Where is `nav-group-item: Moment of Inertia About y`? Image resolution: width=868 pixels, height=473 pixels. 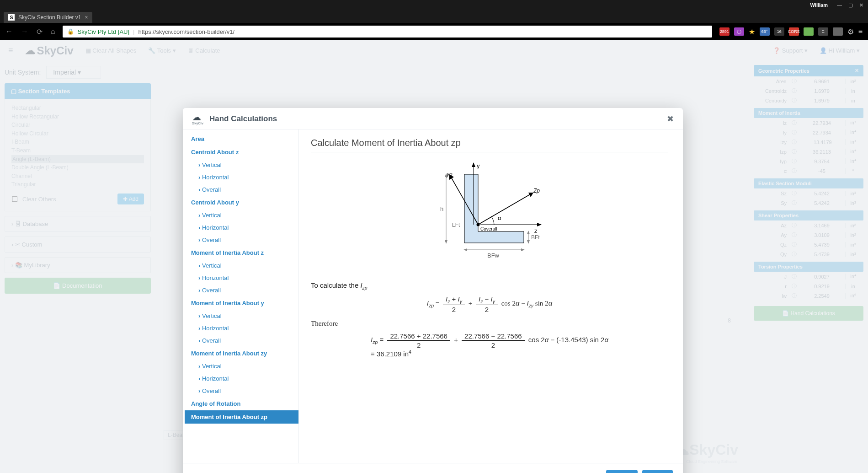
nav-group-item: Moment of Inertia About y is located at coordinates (241, 303).